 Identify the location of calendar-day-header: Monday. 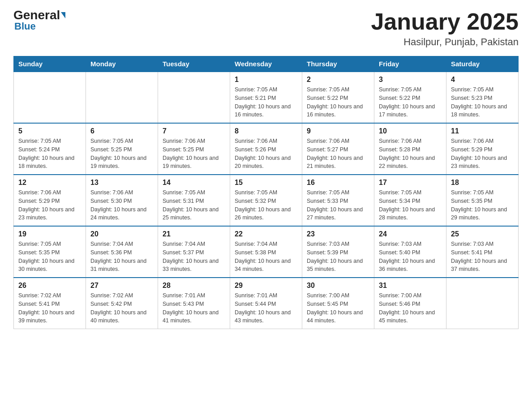
(122, 64).